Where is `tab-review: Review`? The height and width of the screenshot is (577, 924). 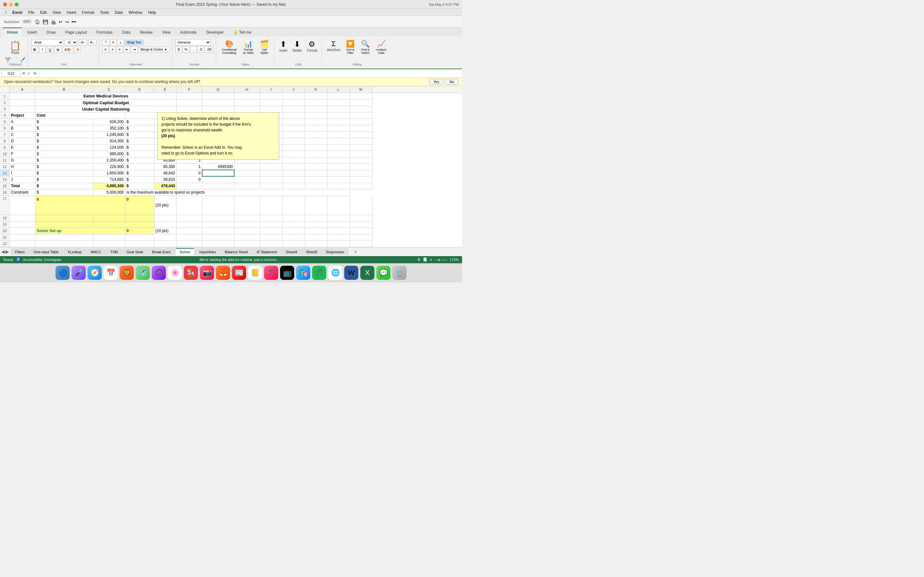 tab-review: Review is located at coordinates (146, 32).